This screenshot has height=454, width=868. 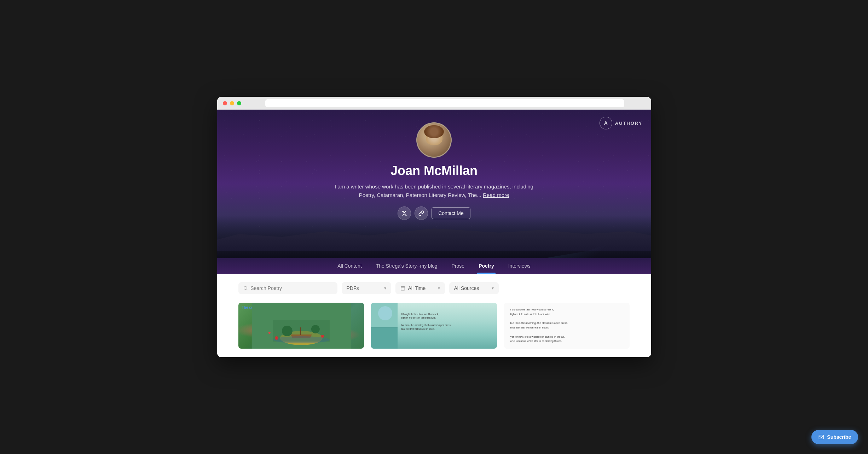 I want to click on search-icon, so click(x=245, y=288).